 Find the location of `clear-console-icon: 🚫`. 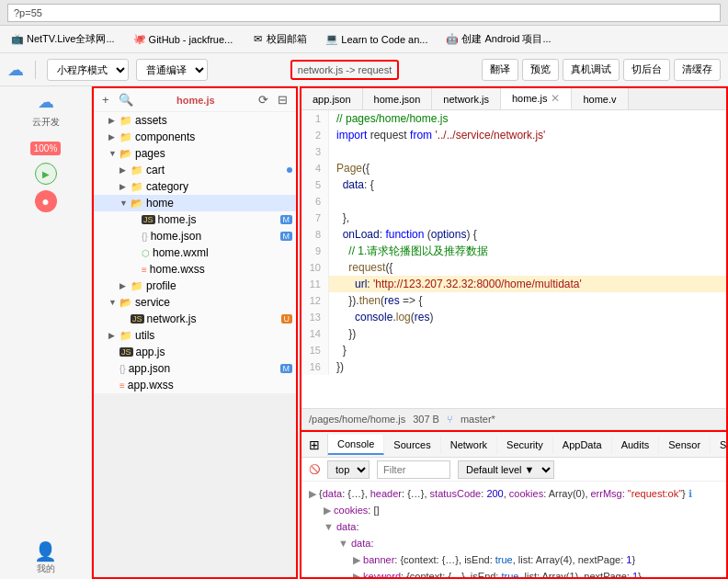

clear-console-icon: 🚫 is located at coordinates (314, 469).